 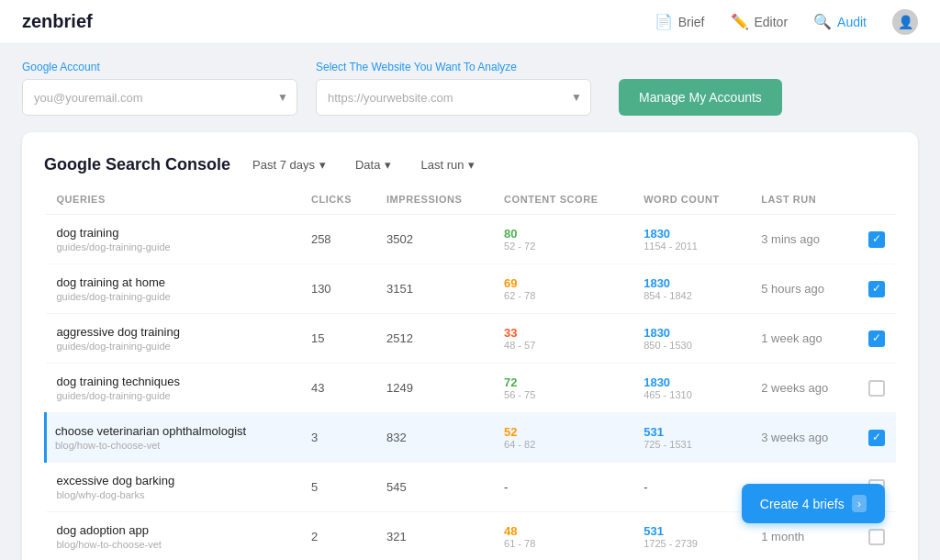 I want to click on cell-clicks-1: 130, so click(x=338, y=289).